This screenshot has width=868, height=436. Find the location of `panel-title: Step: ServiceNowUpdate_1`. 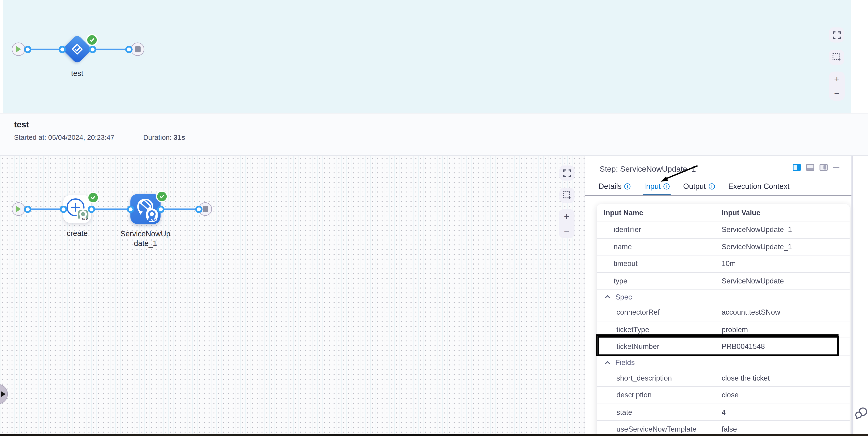

panel-title: Step: ServiceNowUpdate_1 is located at coordinates (648, 169).